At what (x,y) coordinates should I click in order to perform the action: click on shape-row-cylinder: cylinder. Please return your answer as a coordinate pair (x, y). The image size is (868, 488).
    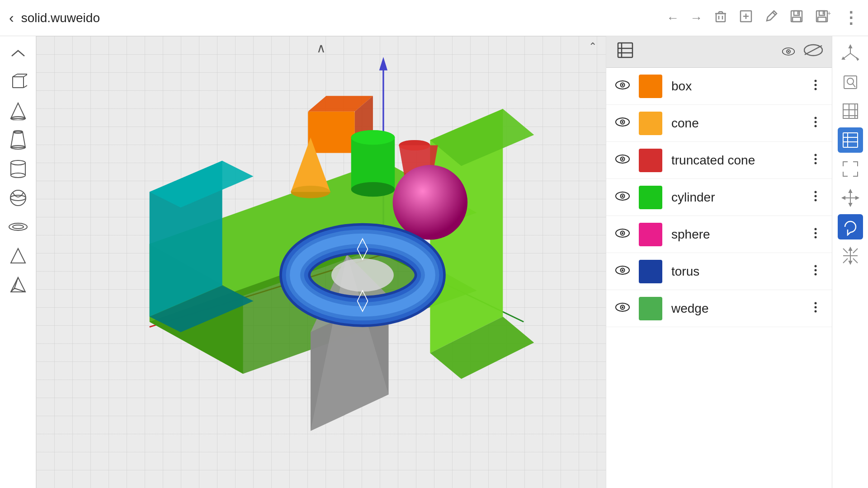
    Looking at the image, I should click on (719, 197).